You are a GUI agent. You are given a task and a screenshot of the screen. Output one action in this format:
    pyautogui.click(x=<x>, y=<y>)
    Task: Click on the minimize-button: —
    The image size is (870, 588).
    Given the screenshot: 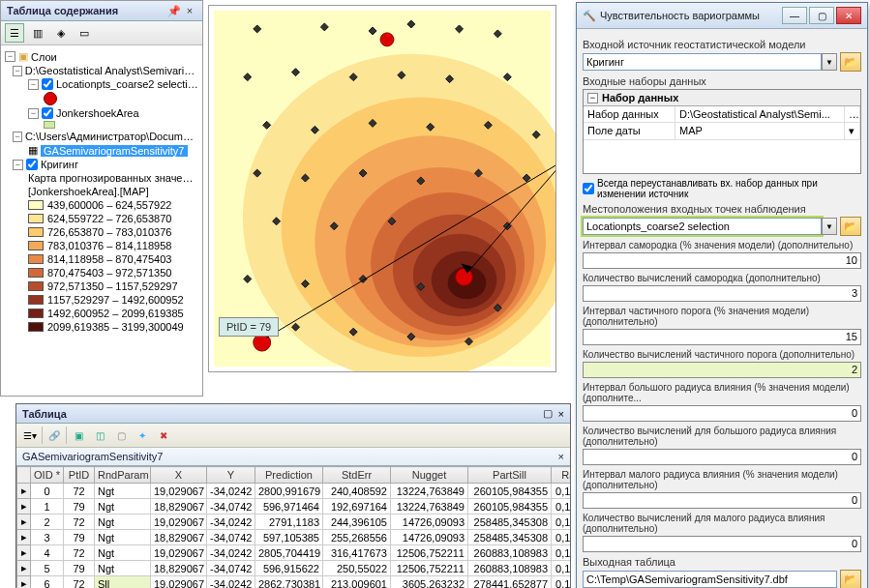 What is the action you would take?
    pyautogui.click(x=795, y=15)
    